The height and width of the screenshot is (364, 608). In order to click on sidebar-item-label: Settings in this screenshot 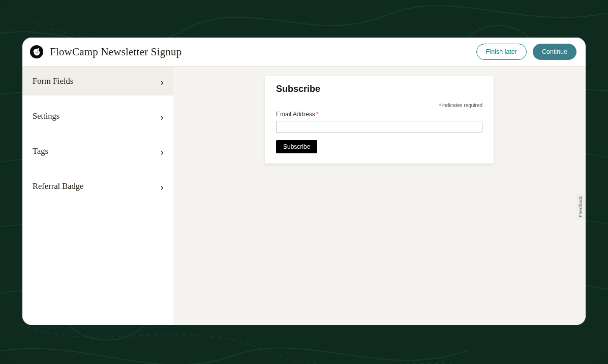, I will do `click(46, 116)`.